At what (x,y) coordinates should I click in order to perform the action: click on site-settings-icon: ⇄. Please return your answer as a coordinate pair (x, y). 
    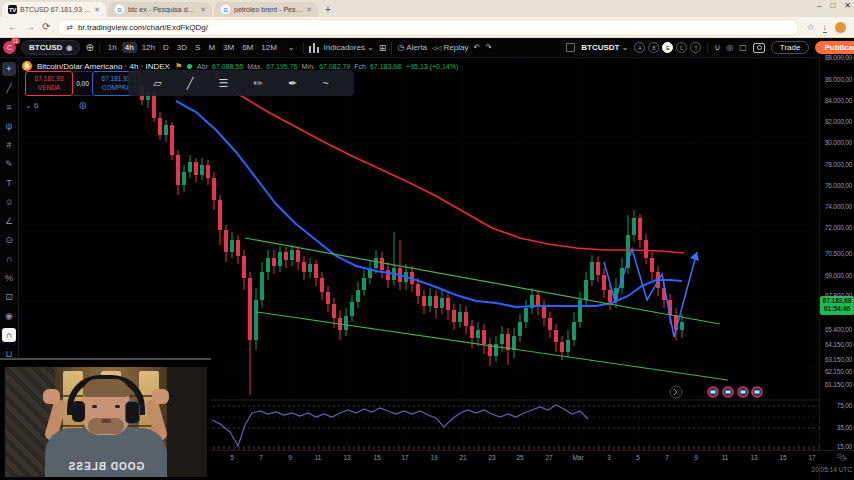
    Looking at the image, I should click on (70, 28).